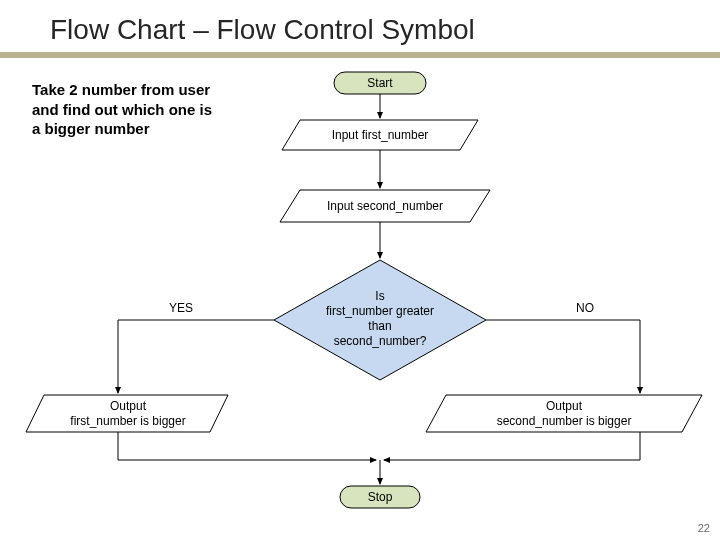  I want to click on output-second-l2: second_number is bigger, so click(564, 421).